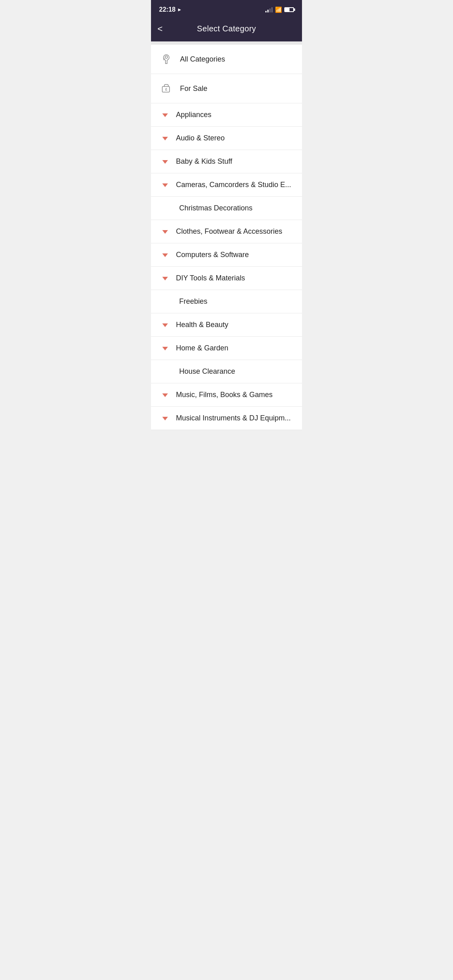  I want to click on subcategory-item-appliances: Appliances, so click(226, 115).